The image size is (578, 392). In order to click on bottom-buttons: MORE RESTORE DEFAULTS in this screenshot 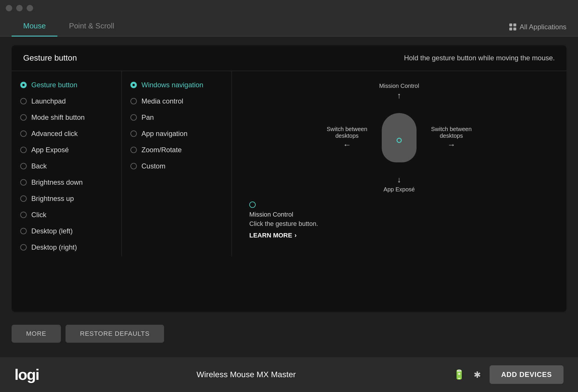, I will do `click(289, 334)`.